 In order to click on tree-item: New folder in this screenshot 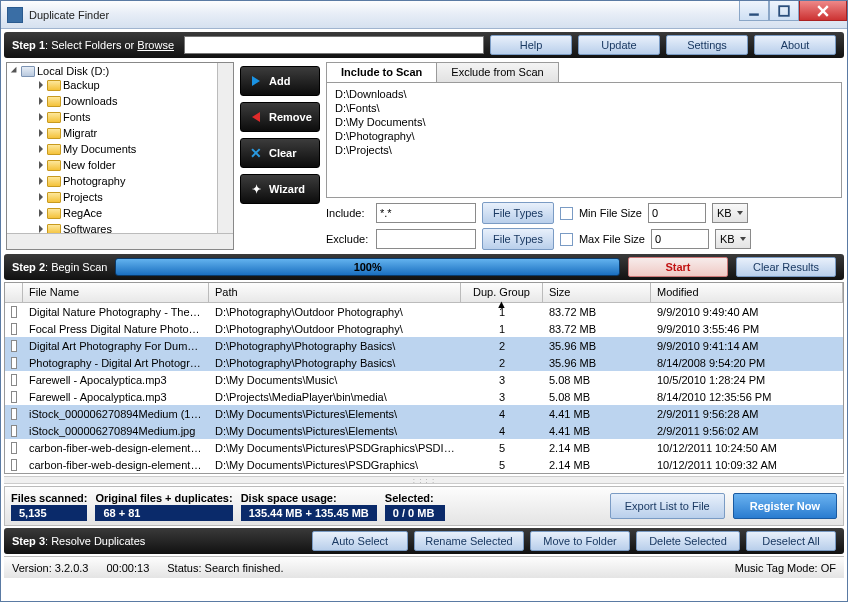, I will do `click(127, 165)`.